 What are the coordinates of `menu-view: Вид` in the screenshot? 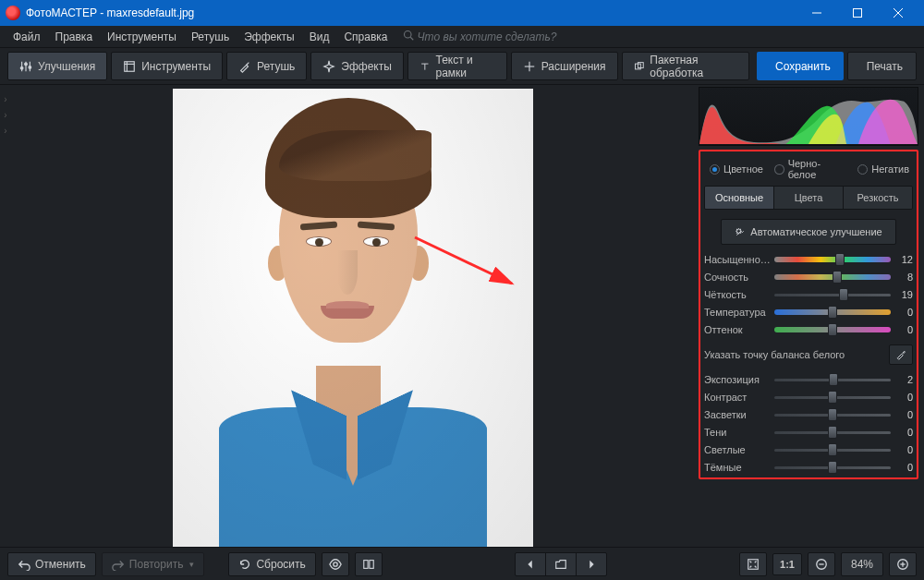 It's located at (320, 37).